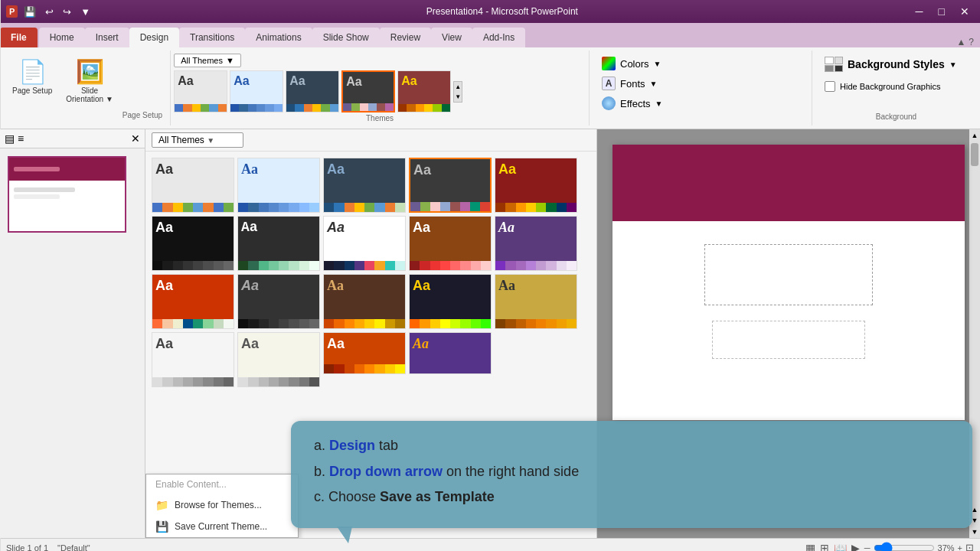 This screenshot has height=551, width=980. I want to click on browse-for-themes-menu-item: 📁 Browse for Themes..., so click(222, 505).